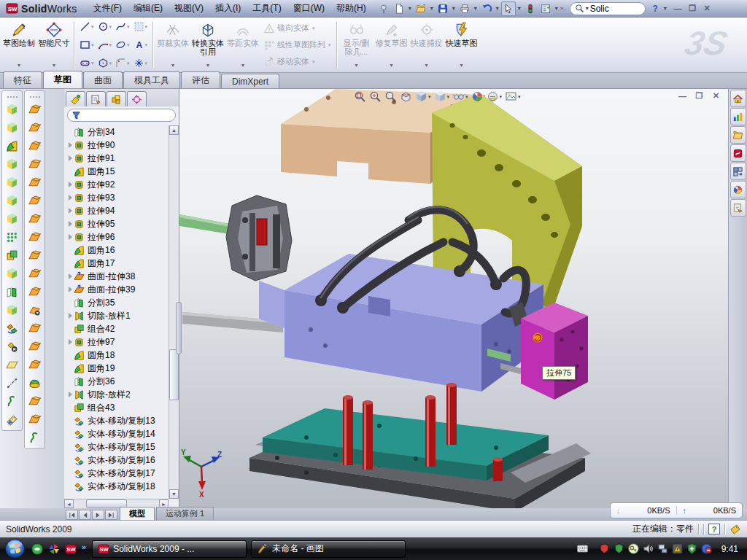 The width and height of the screenshot is (747, 560). I want to click on tree-item: 曲面-拉伸38, so click(117, 276).